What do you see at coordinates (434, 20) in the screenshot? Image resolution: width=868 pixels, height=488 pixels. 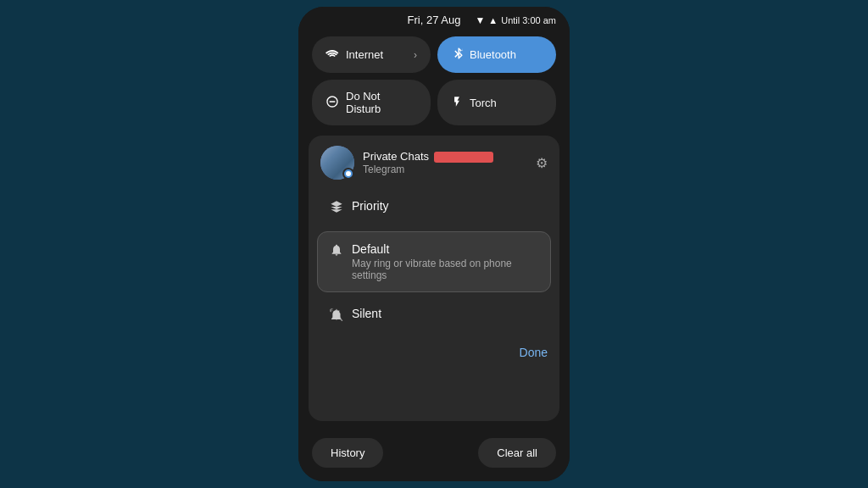 I see `status-bar-center: Fri, 27 Aug` at bounding box center [434, 20].